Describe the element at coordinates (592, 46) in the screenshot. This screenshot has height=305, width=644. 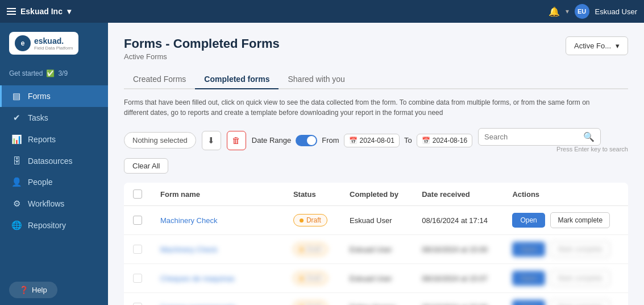
I see `dropdown-label: Active Fo...` at that location.